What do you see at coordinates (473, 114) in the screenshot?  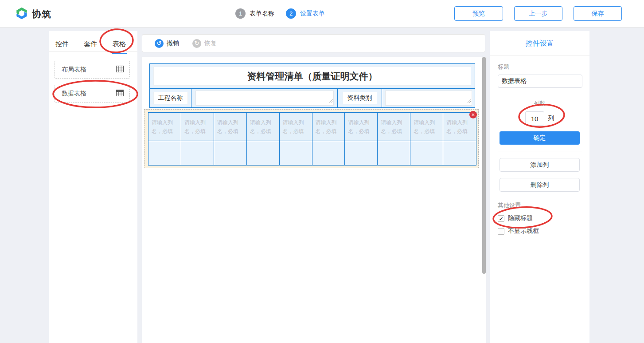 I see `delete-widget-button: ✕` at bounding box center [473, 114].